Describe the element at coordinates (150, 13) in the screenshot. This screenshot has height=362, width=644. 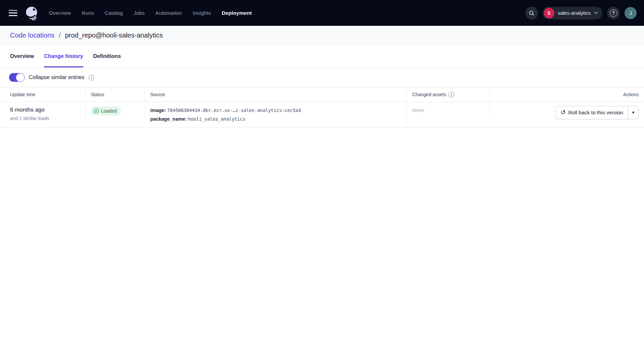
I see `primary-nav: Overview Runs Catalog Jobs Automation In…` at that location.